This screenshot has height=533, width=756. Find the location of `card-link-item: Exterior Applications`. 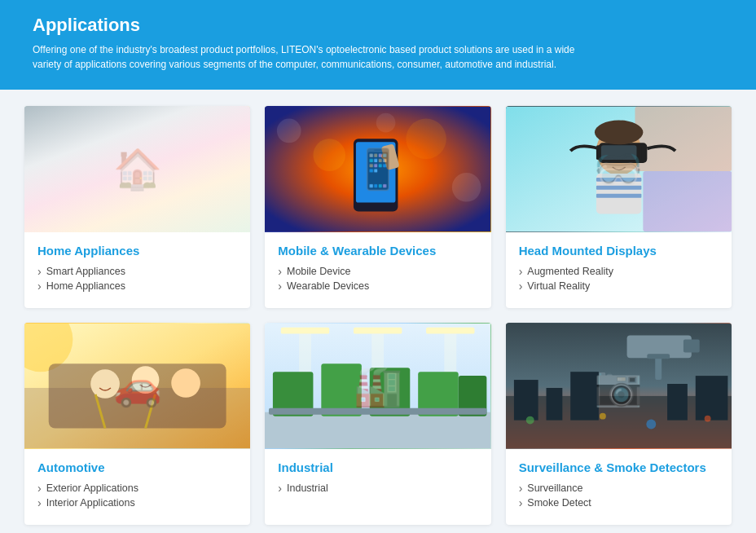

card-link-item: Exterior Applications is located at coordinates (137, 488).